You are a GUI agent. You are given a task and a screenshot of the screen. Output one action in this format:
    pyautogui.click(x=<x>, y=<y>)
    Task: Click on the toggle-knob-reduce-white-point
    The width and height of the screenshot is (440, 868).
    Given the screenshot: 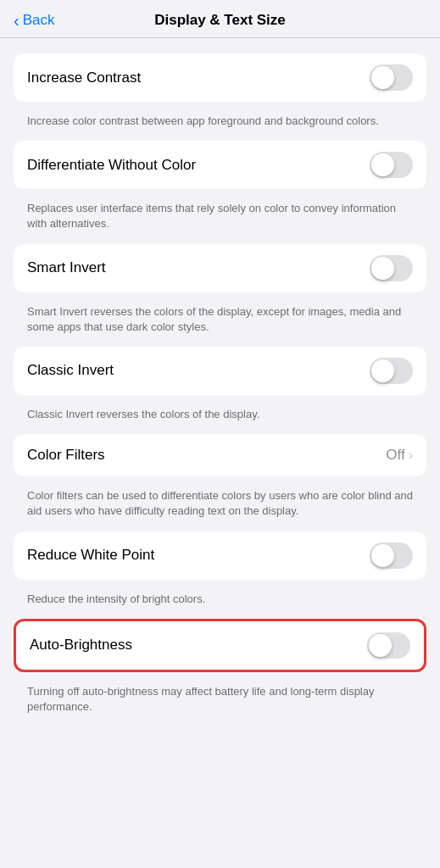 What is the action you would take?
    pyautogui.click(x=383, y=556)
    